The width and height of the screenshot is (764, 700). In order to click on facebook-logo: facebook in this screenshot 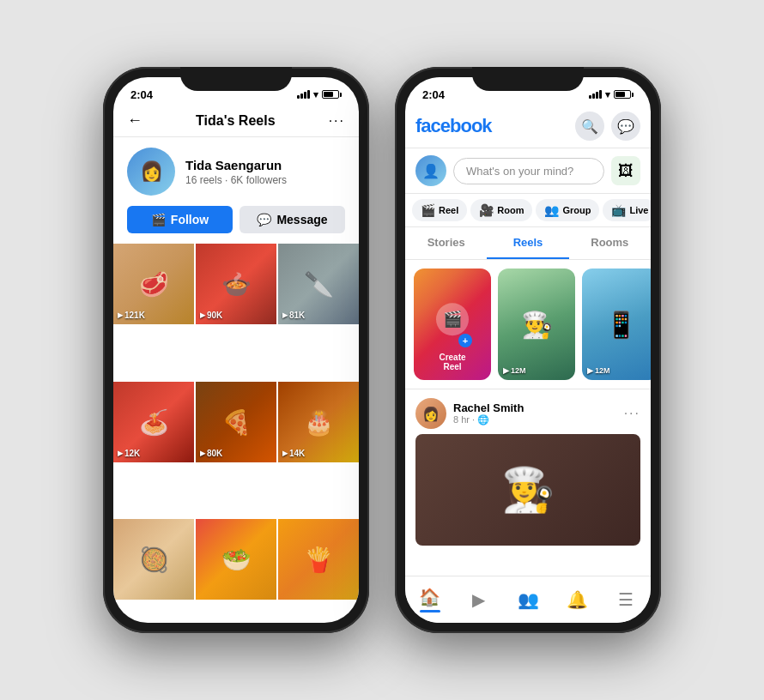, I will do `click(453, 126)`.